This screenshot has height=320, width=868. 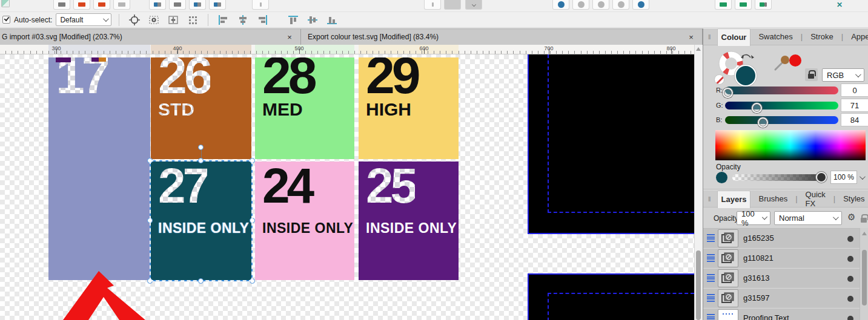 I want to click on layer-row: g165235, so click(x=781, y=238).